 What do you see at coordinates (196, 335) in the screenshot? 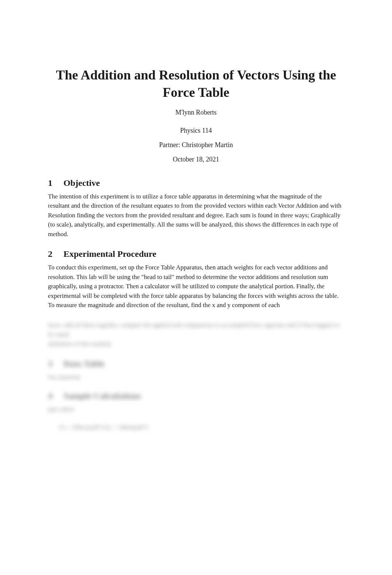
I see `blurred-continuation-text: force, add all them together, compute th…` at bounding box center [196, 335].